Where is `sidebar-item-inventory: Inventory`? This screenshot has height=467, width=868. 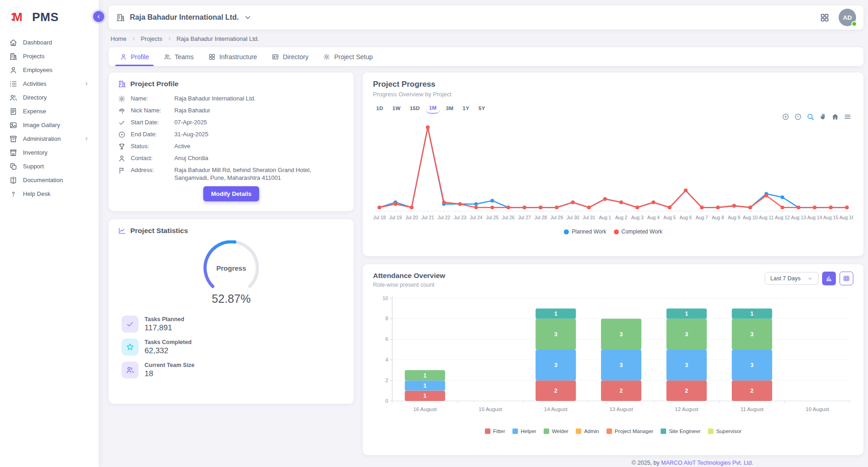 sidebar-item-inventory: Inventory is located at coordinates (50, 152).